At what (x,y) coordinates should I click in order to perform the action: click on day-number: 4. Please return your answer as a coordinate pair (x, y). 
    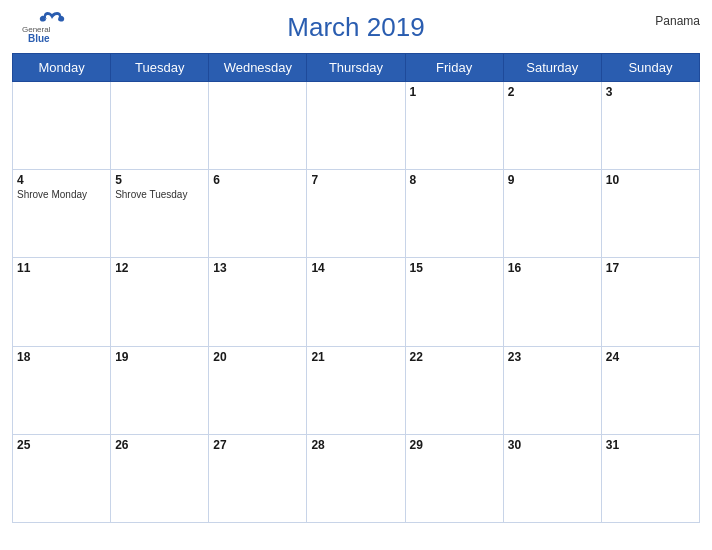
    Looking at the image, I should click on (62, 180).